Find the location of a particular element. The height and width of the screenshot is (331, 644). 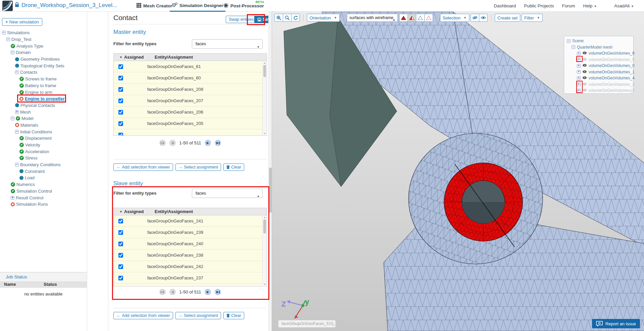

table-scrollbar: ▲ ▼ is located at coordinates (264, 251).